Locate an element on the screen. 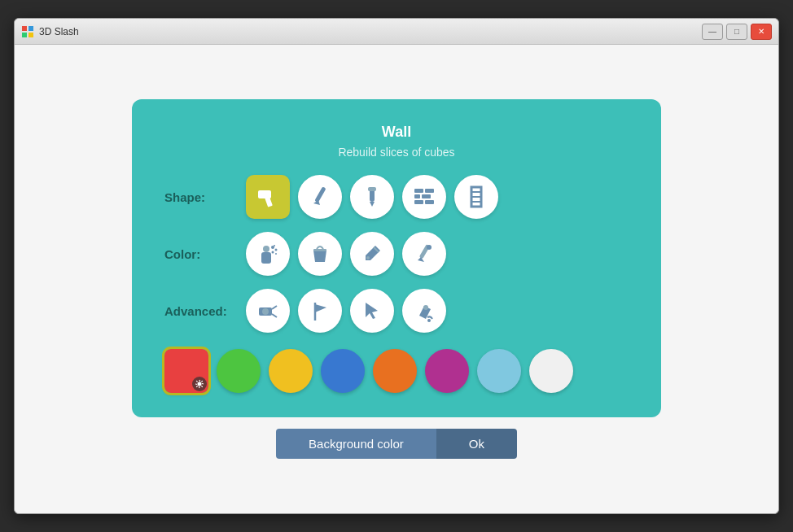  dialog-title: Wall is located at coordinates (396, 132).